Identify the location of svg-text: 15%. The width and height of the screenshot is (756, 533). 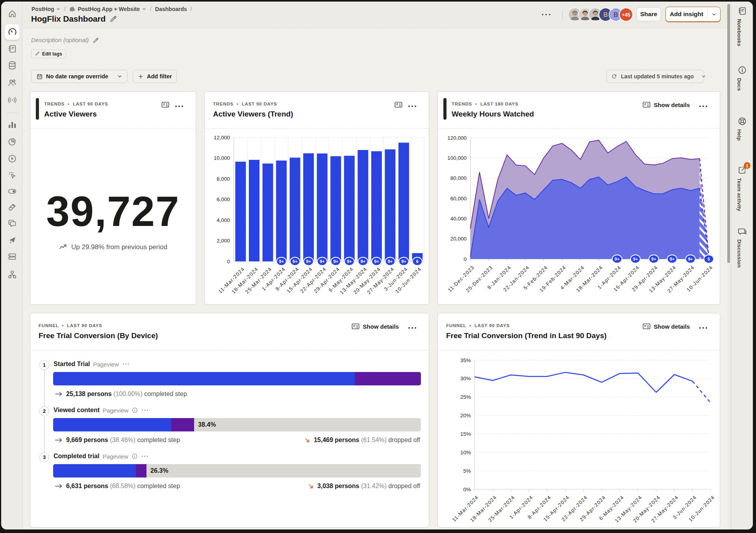
(465, 434).